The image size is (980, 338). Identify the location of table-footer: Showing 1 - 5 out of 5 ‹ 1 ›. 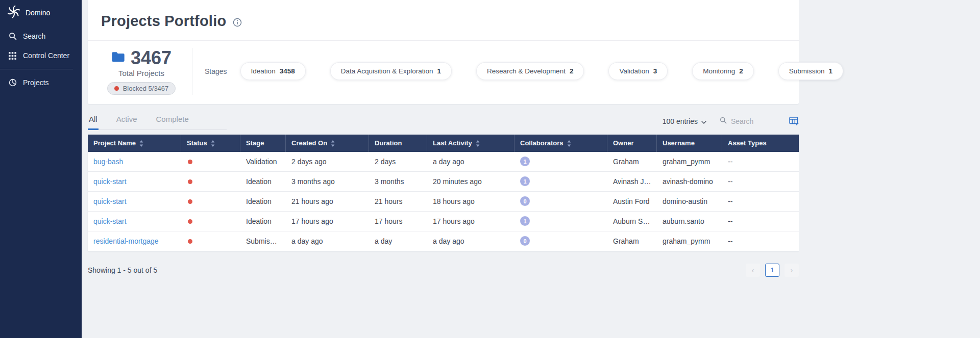
(443, 270).